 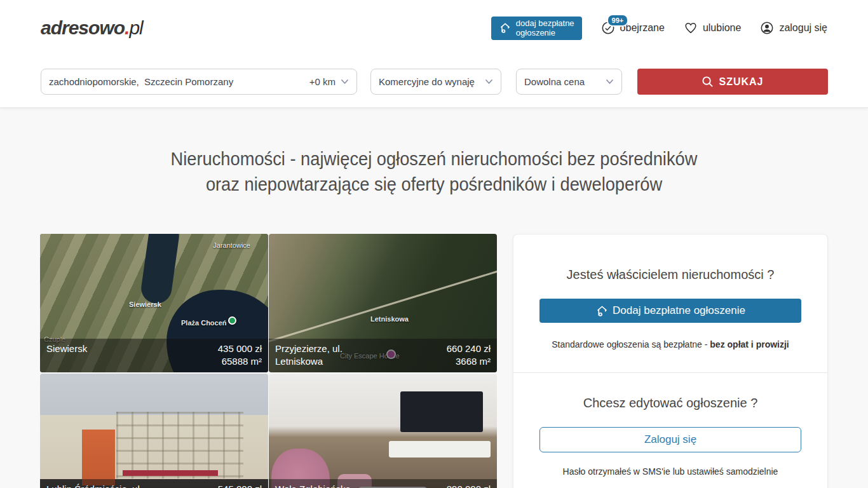 What do you see at coordinates (670, 471) in the screenshot?
I see `password-note: Hasło otrzymałeś w SMS'ie lub ustawiłeś …` at bounding box center [670, 471].